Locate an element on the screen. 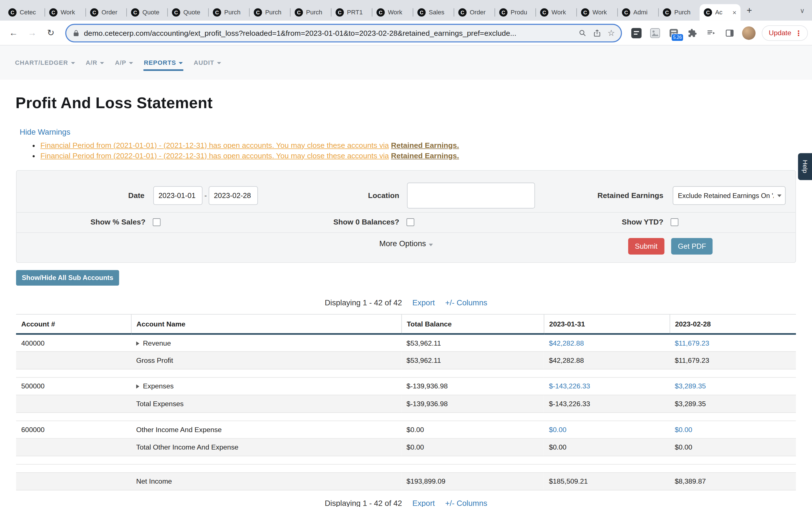 The width and height of the screenshot is (812, 507). reload-icon: ↻ is located at coordinates (51, 33).